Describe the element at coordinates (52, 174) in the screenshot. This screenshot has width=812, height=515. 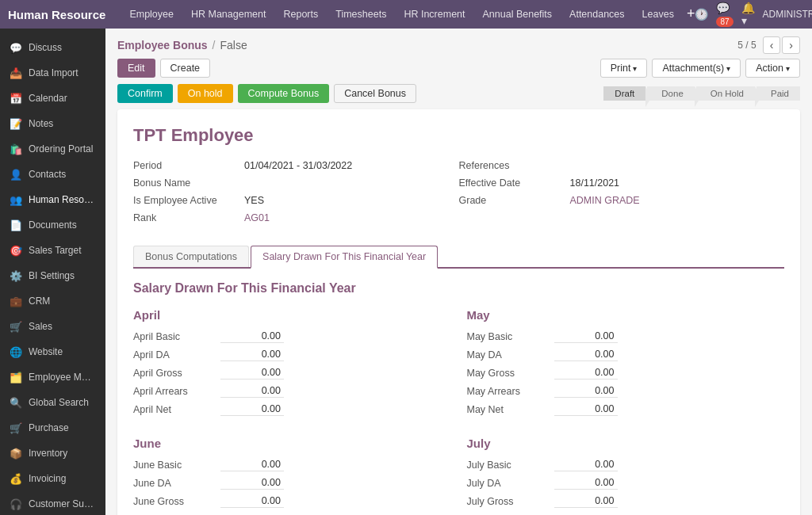
I see `sidebar-item-contacts: 👤Contacts` at that location.